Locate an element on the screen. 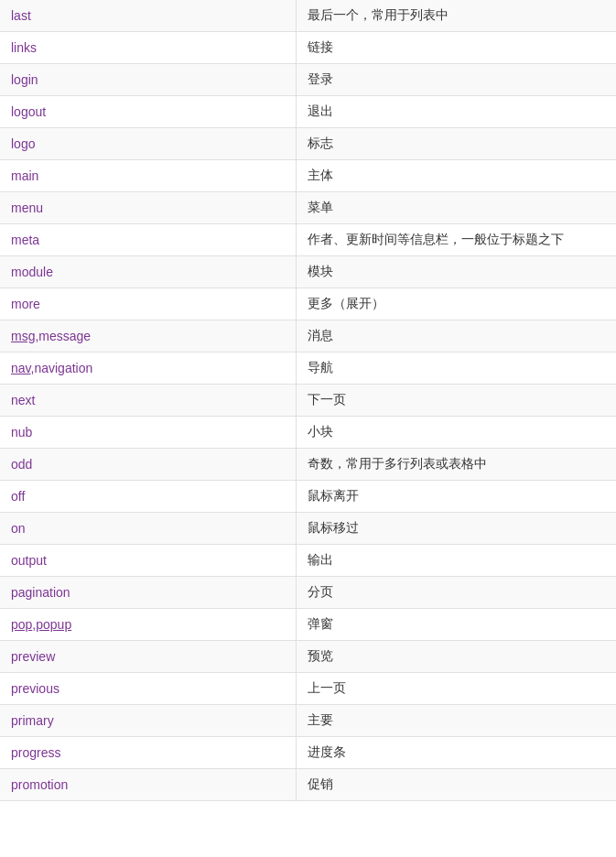  table-row: previous上一页 is located at coordinates (308, 689).